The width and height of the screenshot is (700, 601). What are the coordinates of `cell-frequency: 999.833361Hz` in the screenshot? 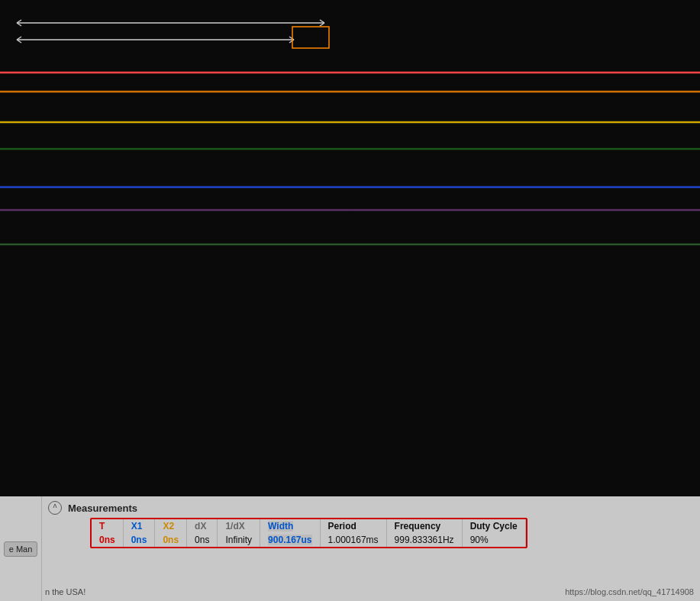 It's located at (424, 540).